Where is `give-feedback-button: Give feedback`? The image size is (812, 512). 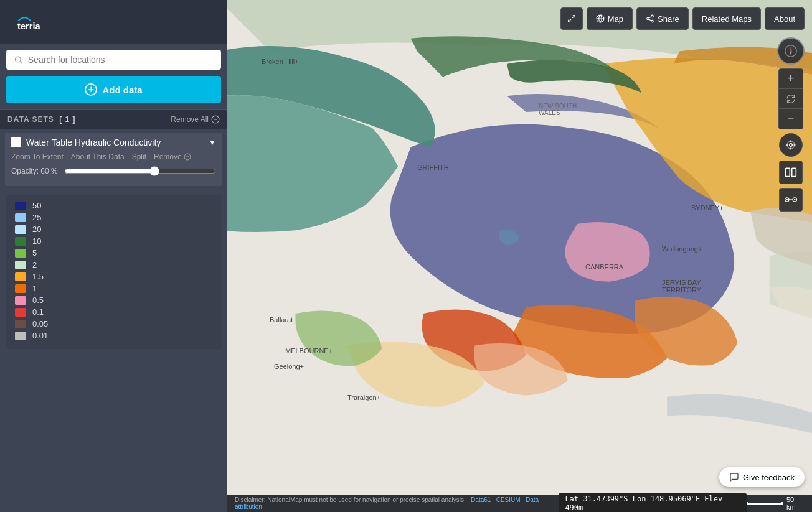
give-feedback-button: Give feedback is located at coordinates (762, 477).